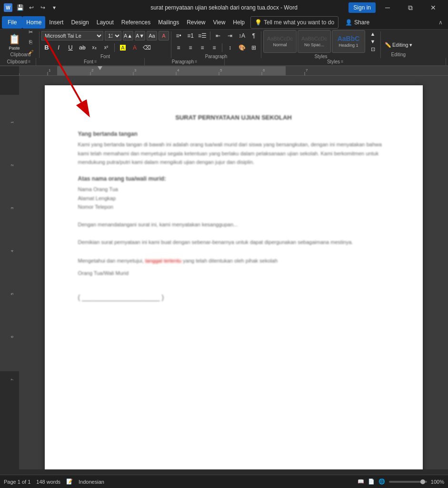  What do you see at coordinates (214, 48) in the screenshot?
I see `justify-button: ≡` at bounding box center [214, 48].